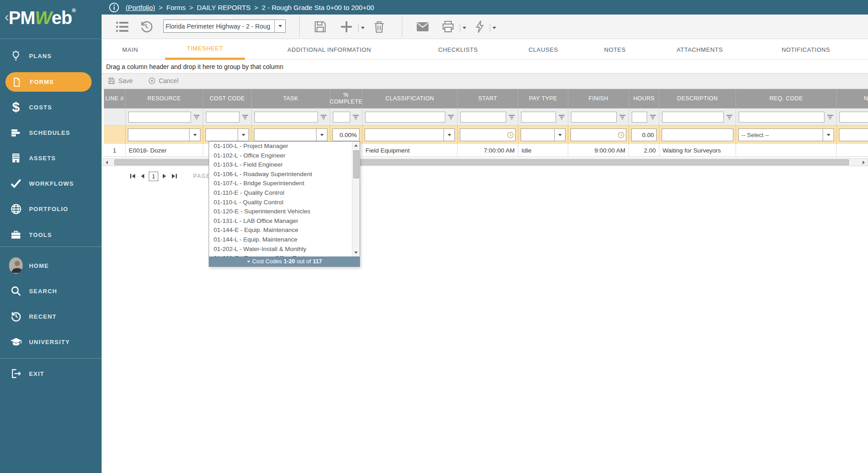  I want to click on filter-input-req-code, so click(782, 117).